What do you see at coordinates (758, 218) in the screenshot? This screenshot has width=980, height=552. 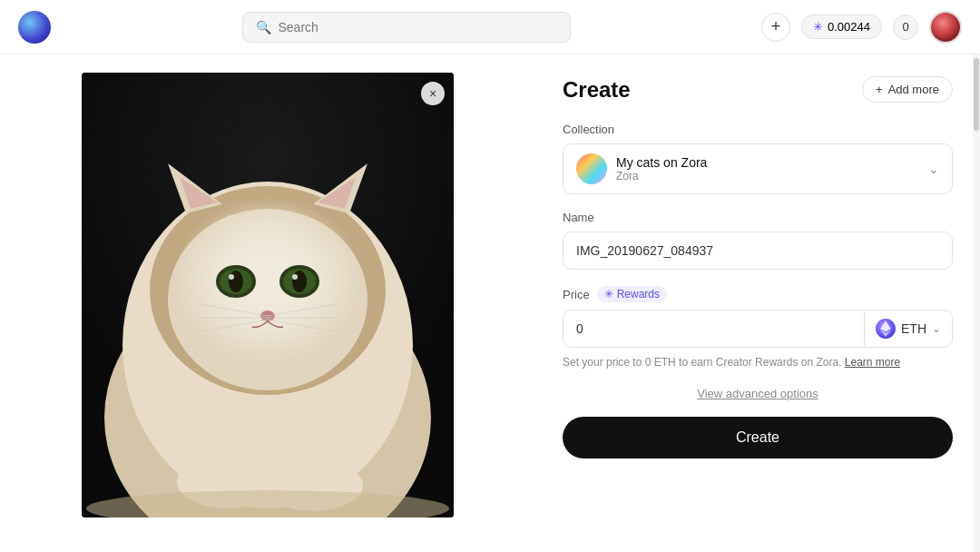 I see `name-label: Name` at bounding box center [758, 218].